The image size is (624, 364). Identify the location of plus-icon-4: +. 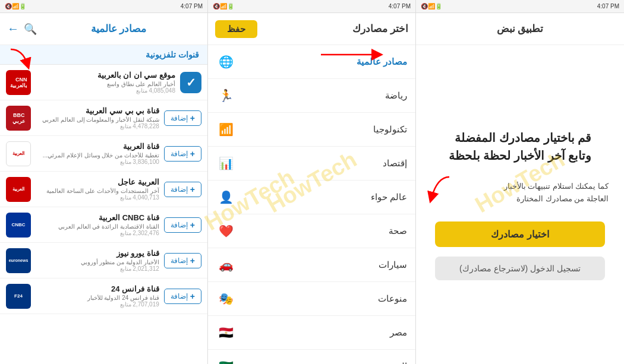
(193, 225).